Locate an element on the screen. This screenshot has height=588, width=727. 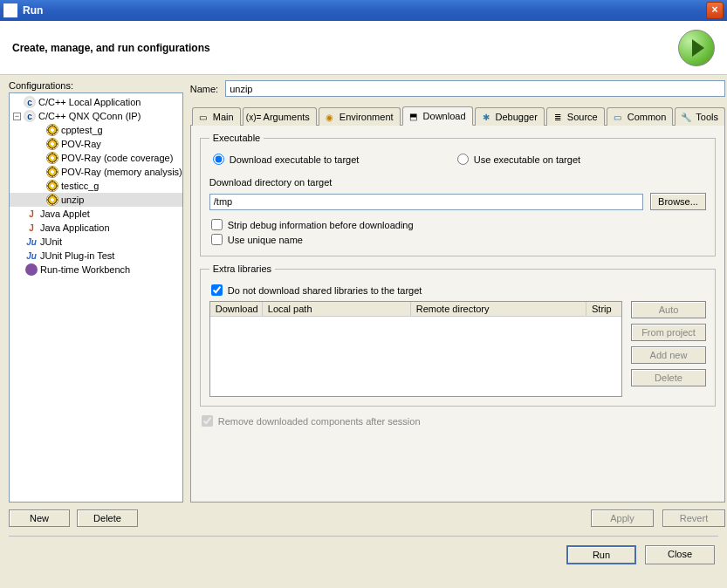
junit-plugin-icon: Ju is located at coordinates (31, 256).